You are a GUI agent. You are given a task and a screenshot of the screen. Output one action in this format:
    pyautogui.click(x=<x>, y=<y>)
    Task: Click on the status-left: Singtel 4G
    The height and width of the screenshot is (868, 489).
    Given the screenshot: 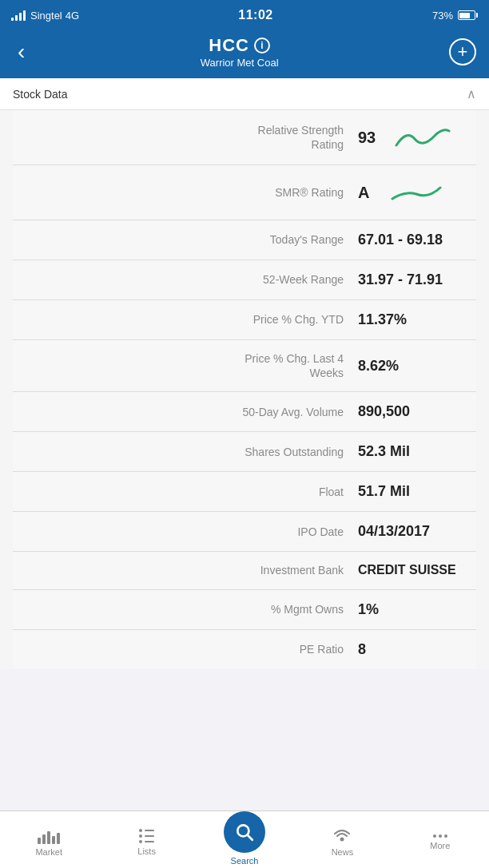 What is the action you would take?
    pyautogui.click(x=45, y=16)
    